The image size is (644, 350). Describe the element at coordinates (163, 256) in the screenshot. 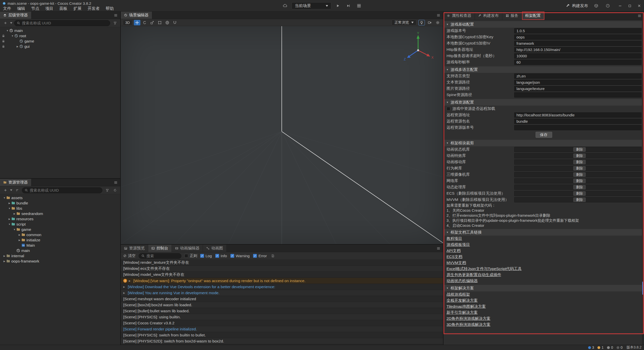

I see `console-search-input` at that location.